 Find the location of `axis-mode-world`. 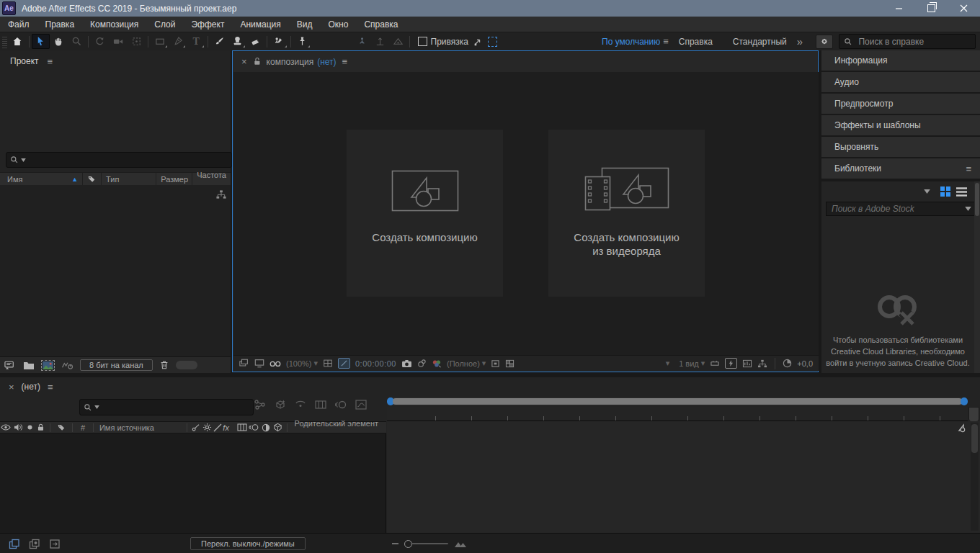

axis-mode-world is located at coordinates (380, 42).